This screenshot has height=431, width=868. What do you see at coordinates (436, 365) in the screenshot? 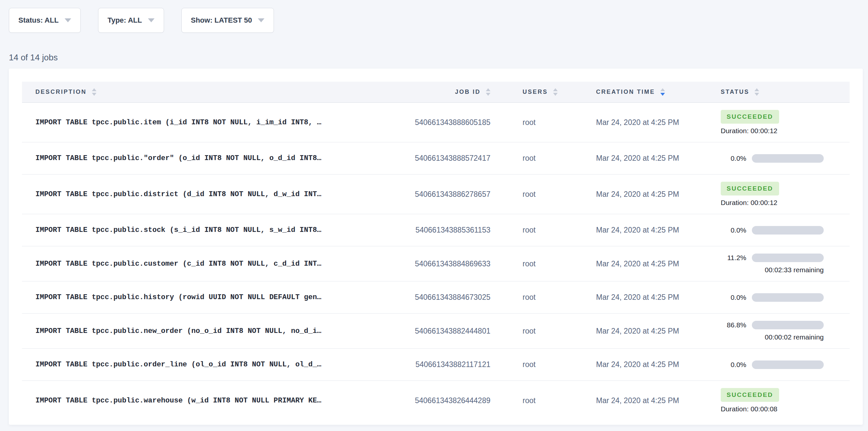
I see `job-id: 540661343882117121` at bounding box center [436, 365].